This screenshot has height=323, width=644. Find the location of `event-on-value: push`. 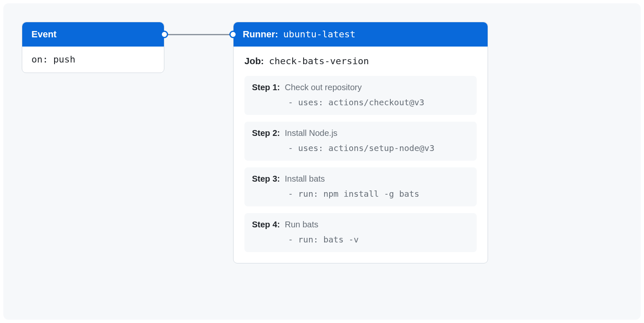

event-on-value: push is located at coordinates (65, 60).